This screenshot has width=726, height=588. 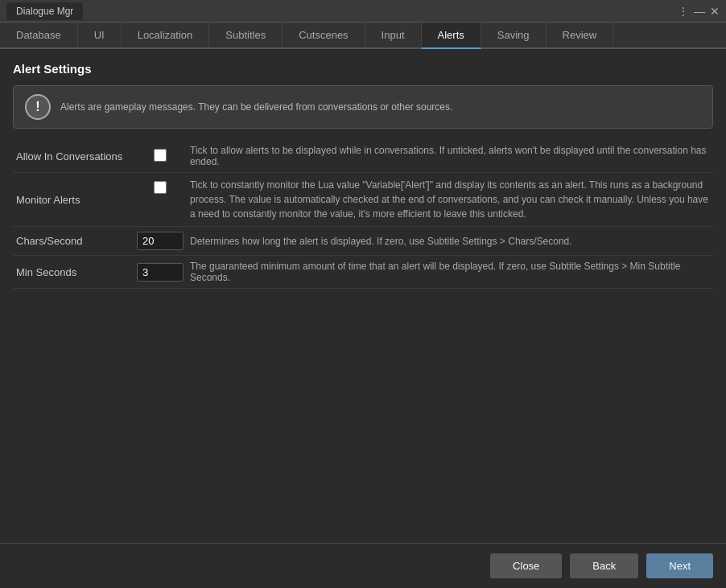 What do you see at coordinates (450, 199) in the screenshot?
I see `monitor-alerts-desc: Tick to constantly monitor the Lua value…` at bounding box center [450, 199].